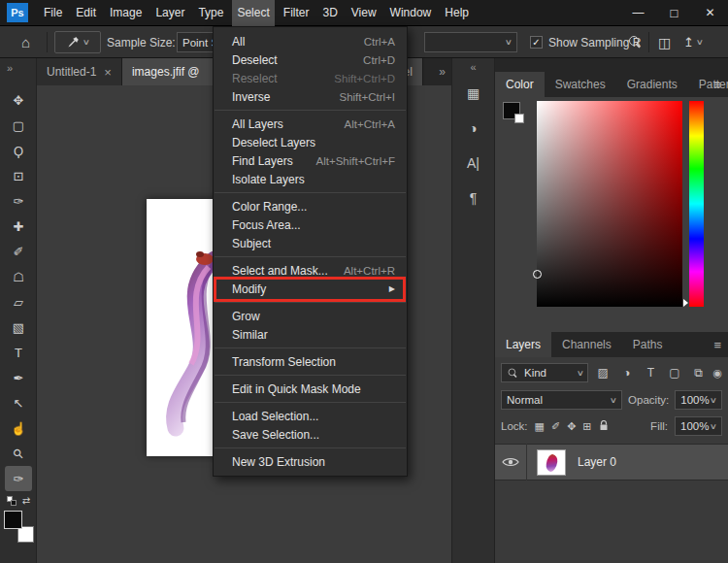 This screenshot has height=563, width=728. What do you see at coordinates (18, 302) in the screenshot?
I see `eraser-tool: ▱` at bounding box center [18, 302].